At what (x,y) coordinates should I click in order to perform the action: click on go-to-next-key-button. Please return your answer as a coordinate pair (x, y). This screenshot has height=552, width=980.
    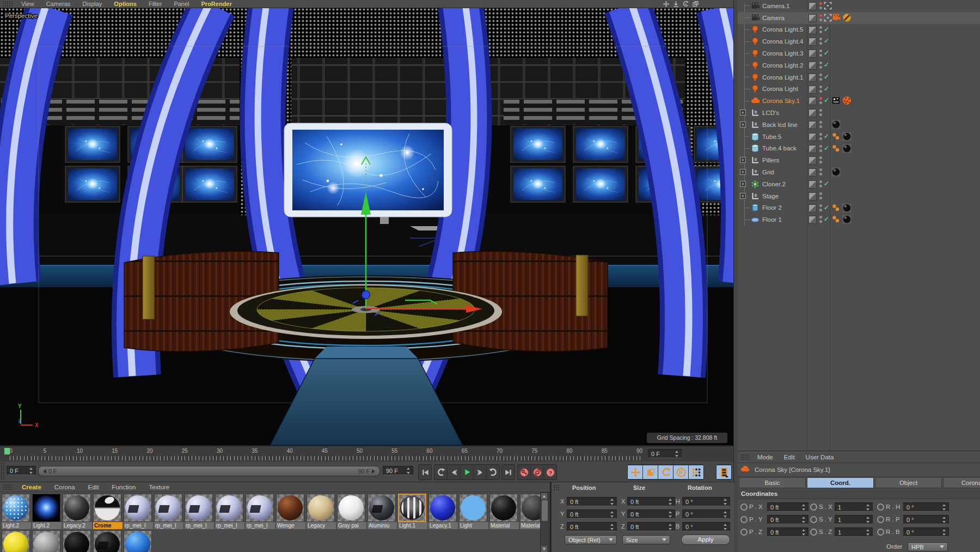
    Looking at the image, I should click on (493, 472).